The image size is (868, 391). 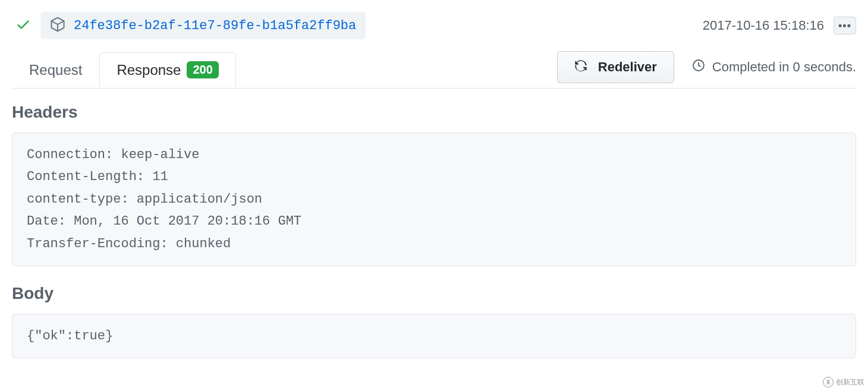 What do you see at coordinates (149, 70) in the screenshot?
I see `tab-response-label: Response` at bounding box center [149, 70].